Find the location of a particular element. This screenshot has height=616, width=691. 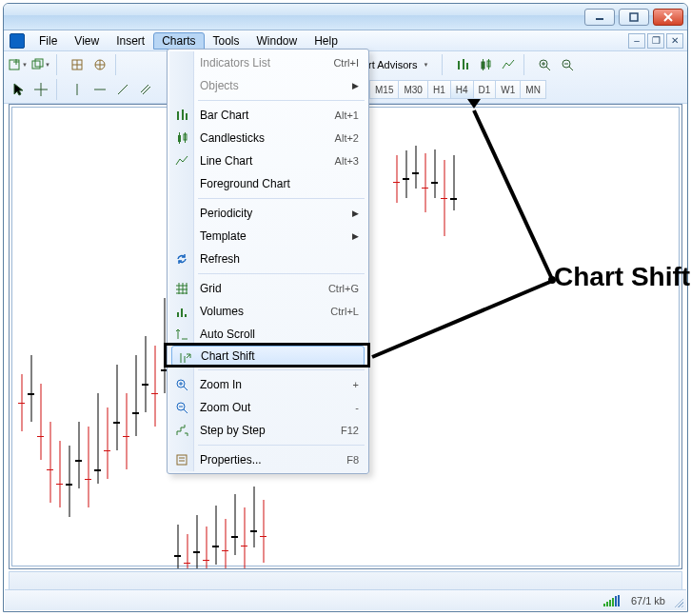

menu-window: Window is located at coordinates (278, 41).